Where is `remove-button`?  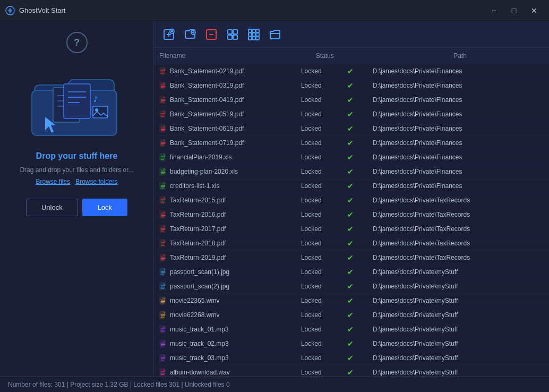 remove-button is located at coordinates (211, 35).